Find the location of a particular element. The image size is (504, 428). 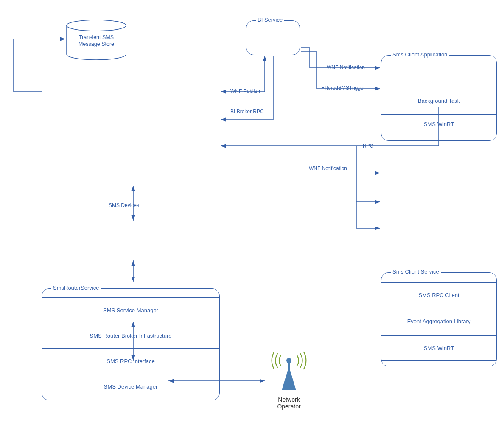

bi-broker-rpc-label: BI Broker RPC is located at coordinates (247, 112).